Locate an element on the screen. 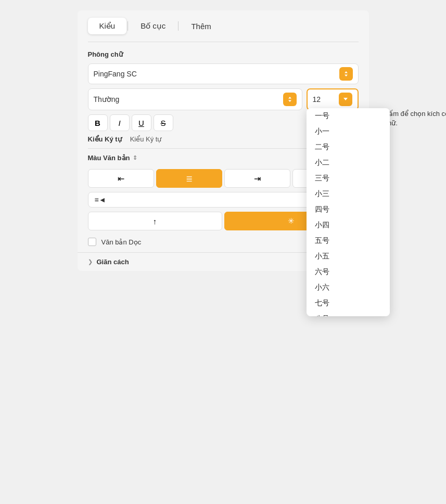 This screenshot has width=446, height=504. tabs-container: Kiểu Bố cục Thêm is located at coordinates (223, 22).